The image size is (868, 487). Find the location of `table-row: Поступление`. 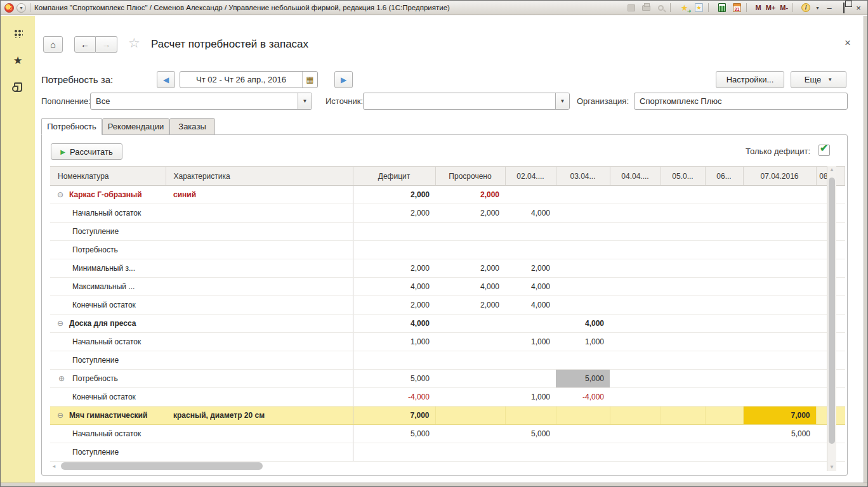

table-row: Поступление is located at coordinates (448, 232).